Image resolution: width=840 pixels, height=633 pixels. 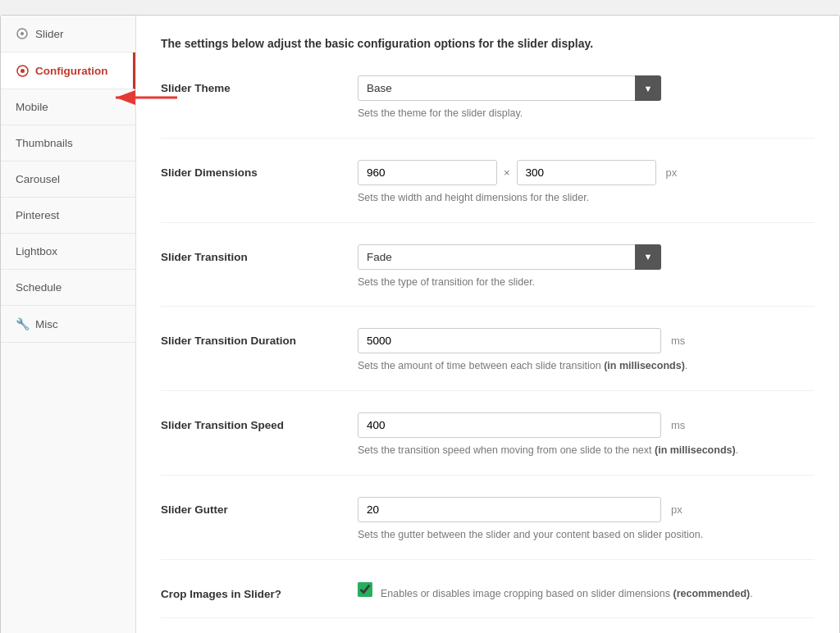 I want to click on transition-duration-control: ms Sets the amount of time between each …, so click(x=586, y=351).